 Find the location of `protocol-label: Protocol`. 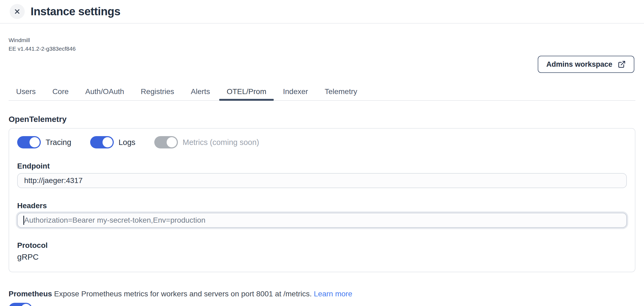

protocol-label: Protocol is located at coordinates (322, 245).